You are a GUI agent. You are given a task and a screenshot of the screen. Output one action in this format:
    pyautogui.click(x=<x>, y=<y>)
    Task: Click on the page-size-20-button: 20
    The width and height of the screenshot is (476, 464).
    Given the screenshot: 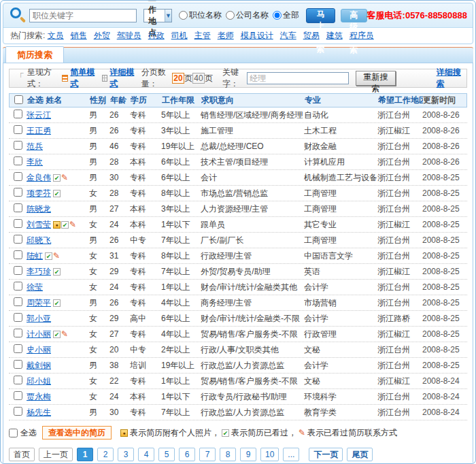 What is the action you would take?
    pyautogui.click(x=178, y=78)
    